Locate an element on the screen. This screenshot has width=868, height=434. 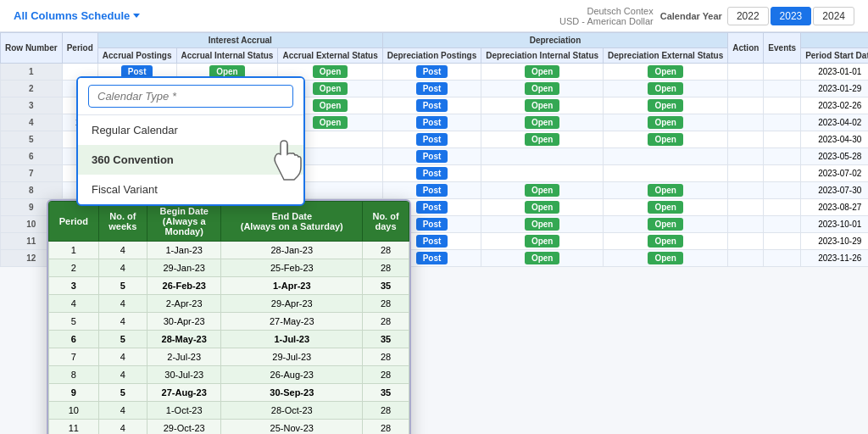
cal-col-period: Period is located at coordinates (75, 222).